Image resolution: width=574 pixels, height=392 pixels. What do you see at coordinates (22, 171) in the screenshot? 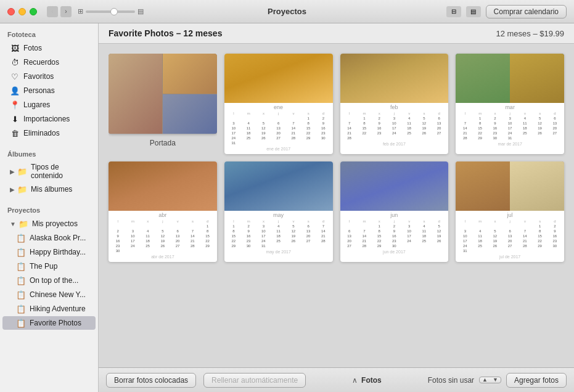
I see `content-types-icon: 📁` at bounding box center [22, 171].